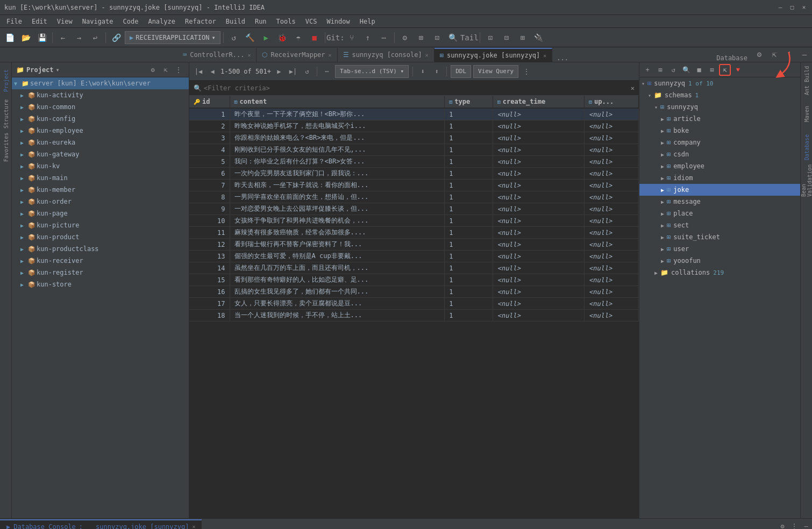 Image resolution: width=812 pixels, height=529 pixels. Describe the element at coordinates (307, 72) in the screenshot. I see `nav-reload: ↺` at that location.